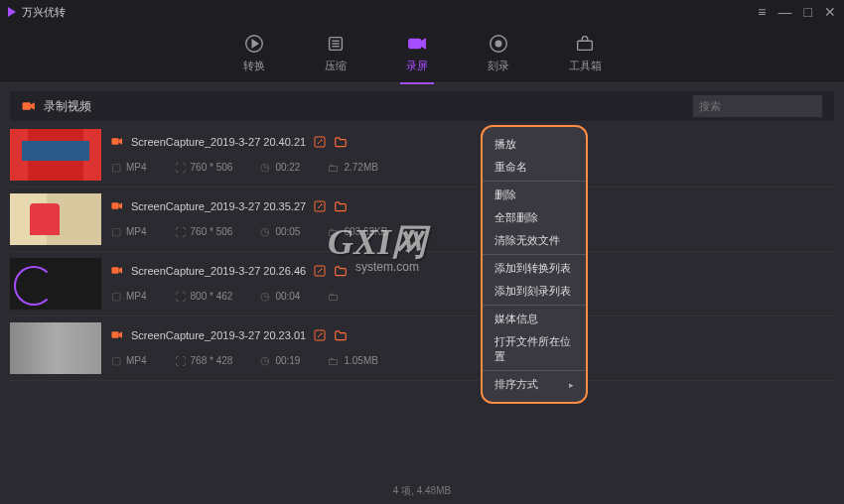  I want to click on footer-summary: 4 项, 4.48MB, so click(422, 491).